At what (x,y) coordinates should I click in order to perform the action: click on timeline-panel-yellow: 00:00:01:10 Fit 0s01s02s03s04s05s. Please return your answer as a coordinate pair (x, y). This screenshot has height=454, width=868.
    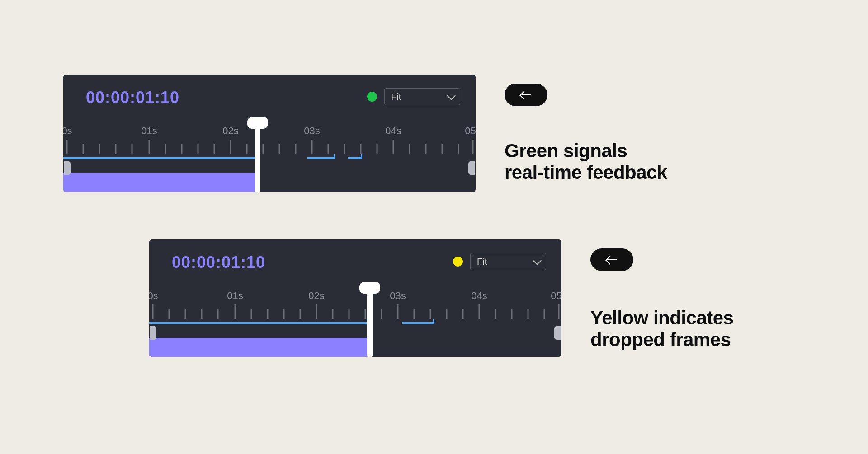
    Looking at the image, I should click on (355, 298).